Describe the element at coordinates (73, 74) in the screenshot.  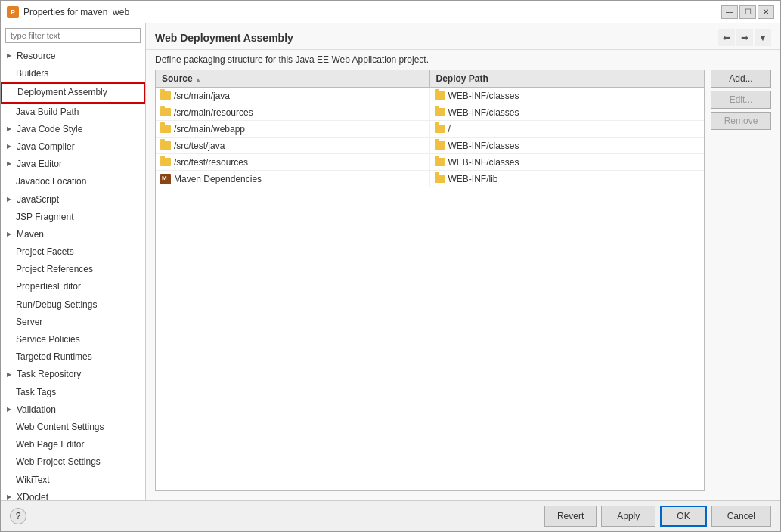
I see `sidebar-item-builders: Builders` at that location.